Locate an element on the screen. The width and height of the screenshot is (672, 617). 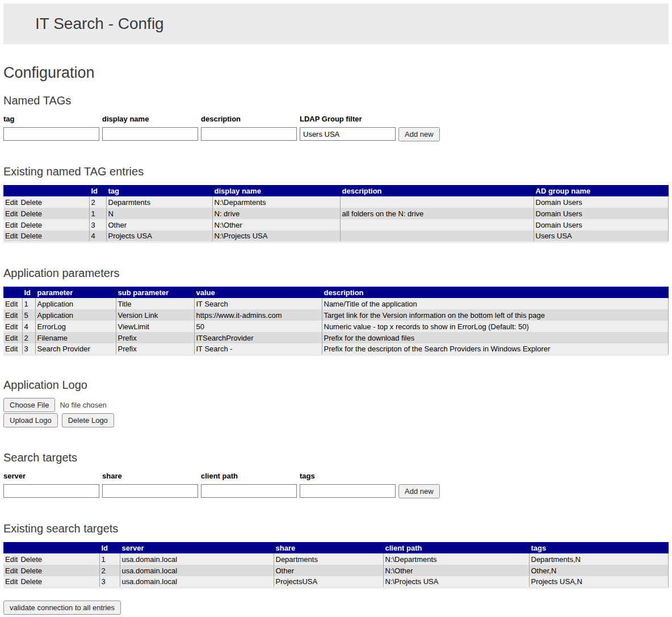
tag-table: Id tag display name description AD group… is located at coordinates (336, 214).